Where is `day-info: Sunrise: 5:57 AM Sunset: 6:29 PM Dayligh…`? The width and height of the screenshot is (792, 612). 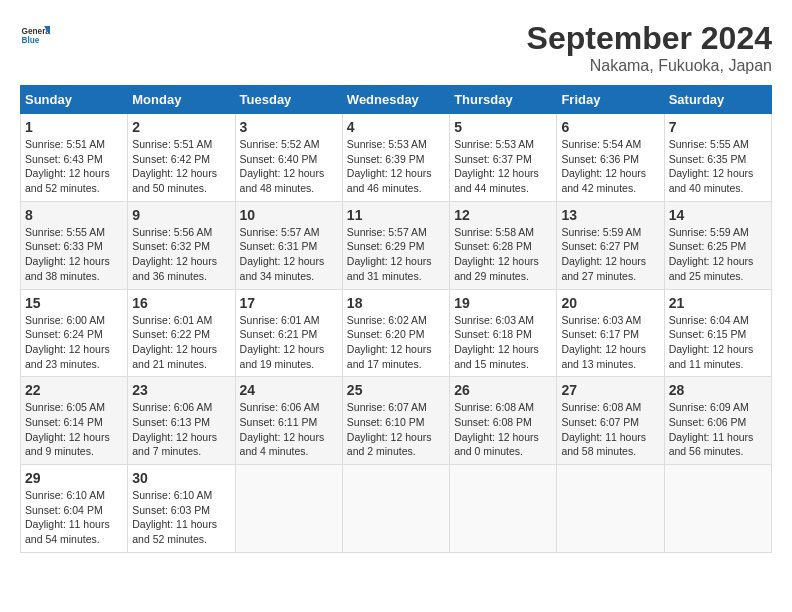 day-info: Sunrise: 5:57 AM Sunset: 6:29 PM Dayligh… is located at coordinates (396, 254).